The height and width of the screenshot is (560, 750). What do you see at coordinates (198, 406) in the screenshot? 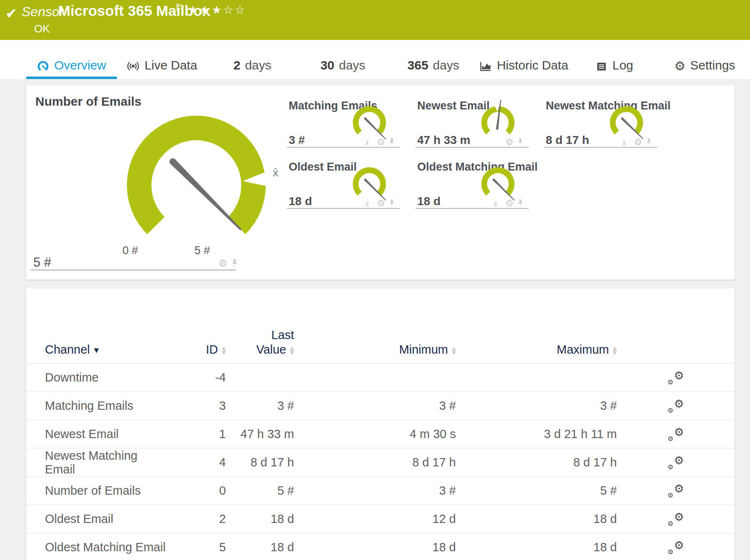
I see `cell-id: 3` at bounding box center [198, 406].